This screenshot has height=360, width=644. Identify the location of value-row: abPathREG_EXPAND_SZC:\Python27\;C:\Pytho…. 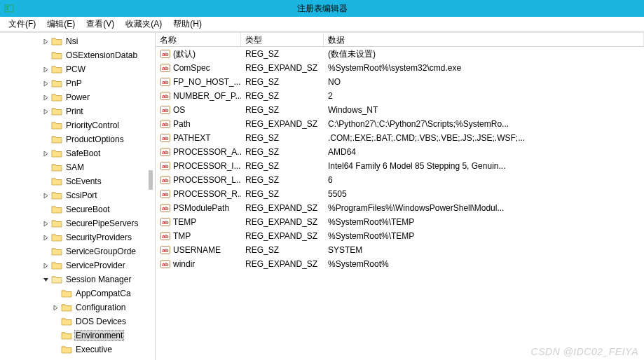
(399, 124).